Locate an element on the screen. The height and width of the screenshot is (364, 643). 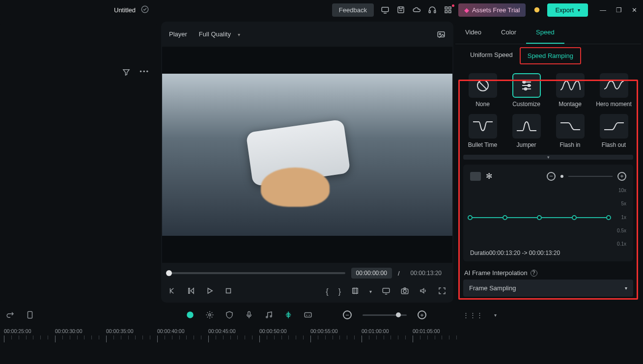
project-title: Untitled is located at coordinates (125, 10).